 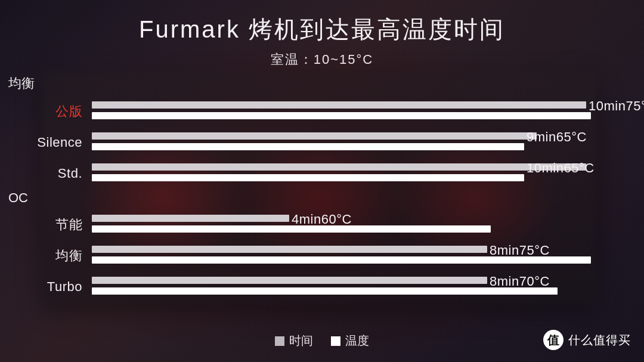 What do you see at coordinates (600, 340) in the screenshot?
I see `watermark-text: 什么值得买` at bounding box center [600, 340].